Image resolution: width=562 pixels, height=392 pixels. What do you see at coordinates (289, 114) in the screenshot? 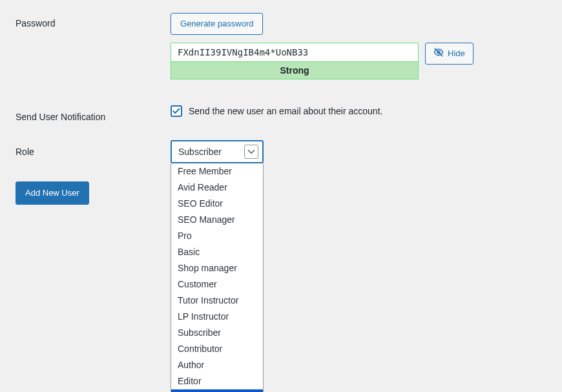
I see `notification-row: Send User Notification Send the new user…` at bounding box center [289, 114].